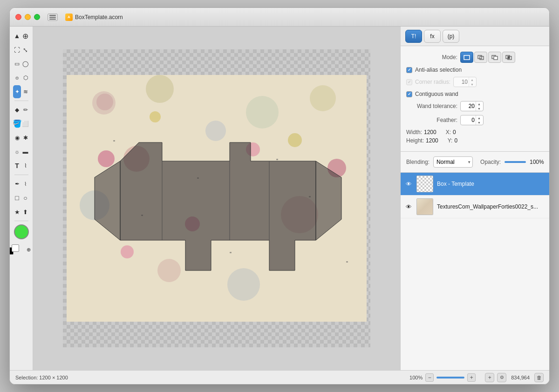 Image resolution: width=559 pixels, height=392 pixels. Describe the element at coordinates (21, 92) in the screenshot. I see `tool-pair-5: ✦ ≋` at that location.